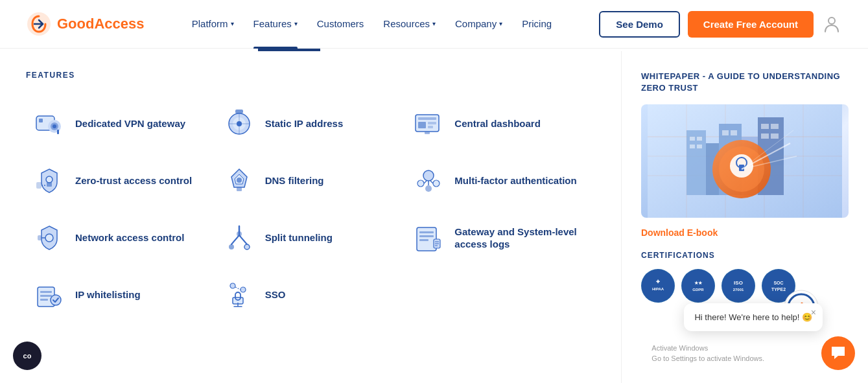 The image size is (868, 383). I want to click on split-tunneling-icon, so click(239, 238).